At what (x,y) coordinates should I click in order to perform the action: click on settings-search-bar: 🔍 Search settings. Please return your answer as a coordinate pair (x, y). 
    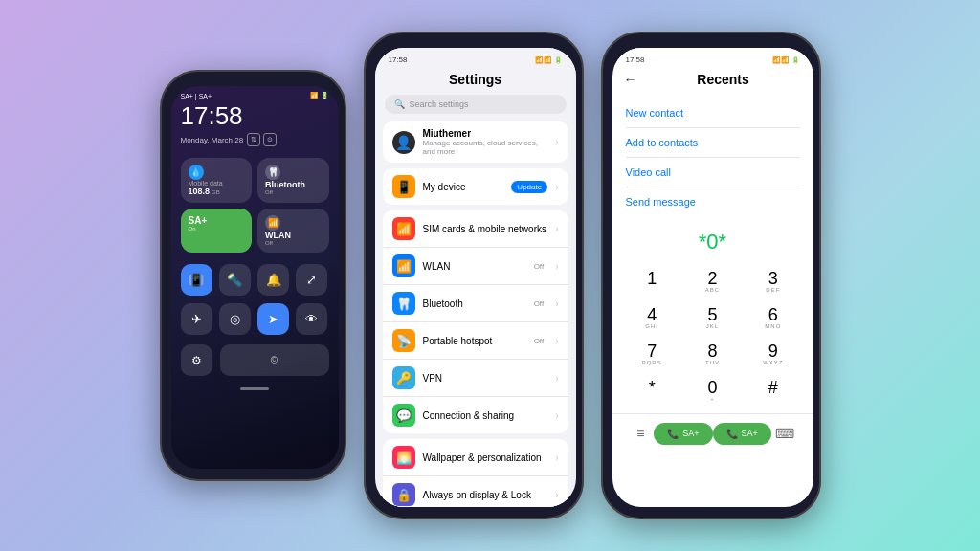
    Looking at the image, I should click on (476, 104).